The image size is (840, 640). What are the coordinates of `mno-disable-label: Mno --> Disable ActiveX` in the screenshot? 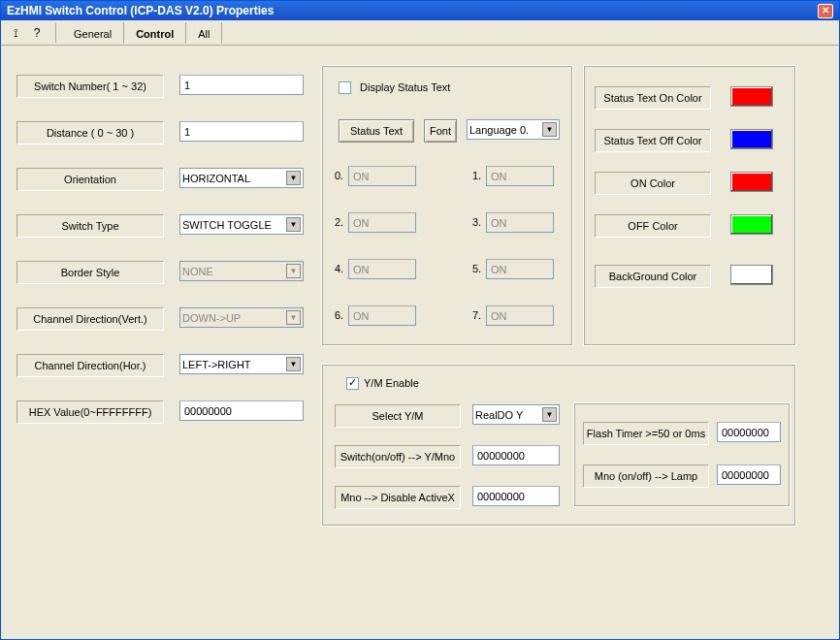 It's located at (398, 497).